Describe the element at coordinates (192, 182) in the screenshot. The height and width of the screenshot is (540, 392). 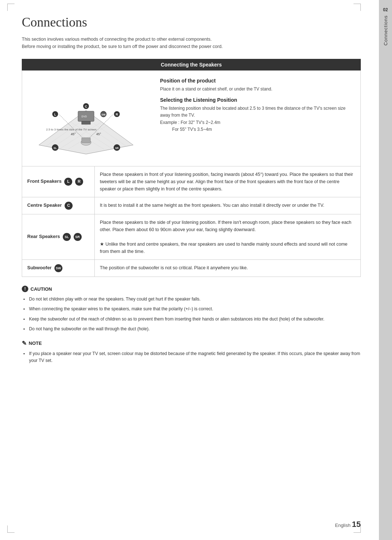
I see `table-row: Front Speakers L R Place these speakers …` at that location.